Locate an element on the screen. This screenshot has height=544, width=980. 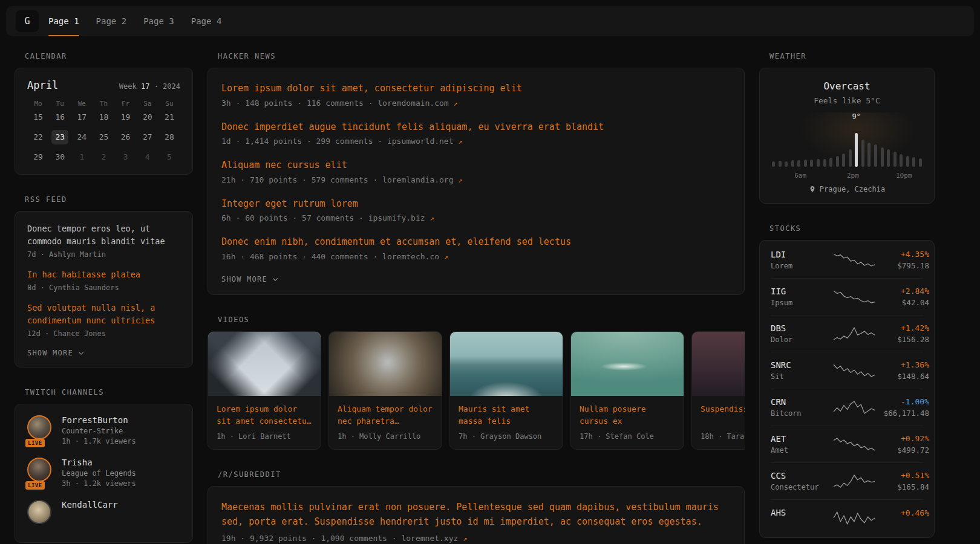
hackernews-item-title: Aliquam nec cursus elit is located at coordinates (284, 166).